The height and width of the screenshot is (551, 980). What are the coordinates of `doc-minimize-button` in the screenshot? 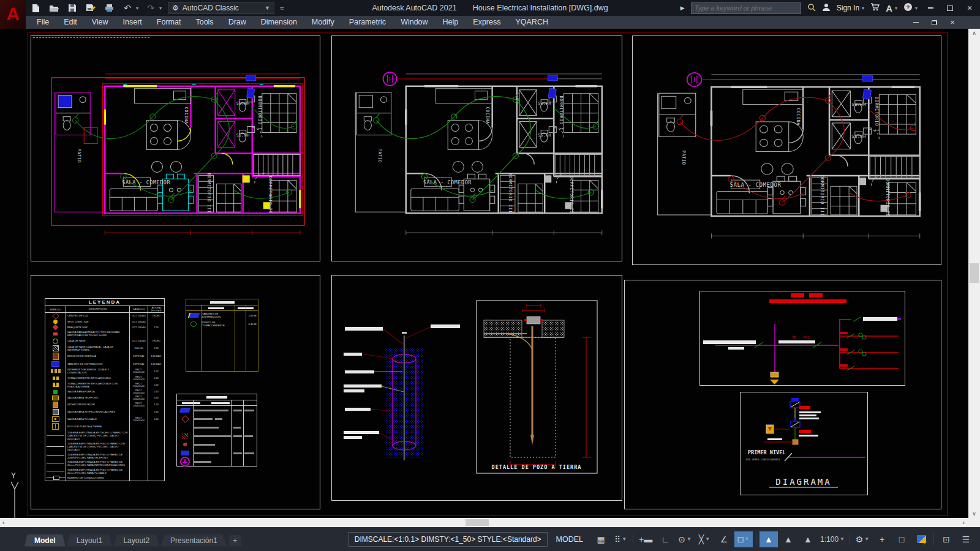 It's located at (916, 23).